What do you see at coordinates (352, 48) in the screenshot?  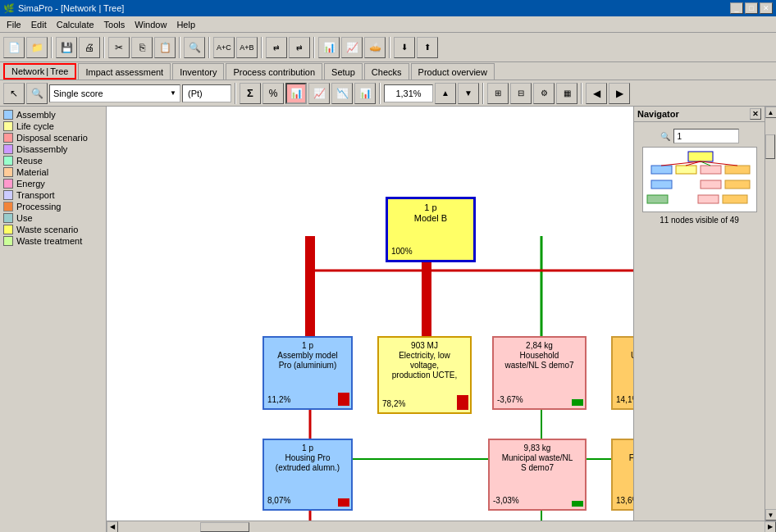 I see `bar-chart2-btn: 📈` at bounding box center [352, 48].